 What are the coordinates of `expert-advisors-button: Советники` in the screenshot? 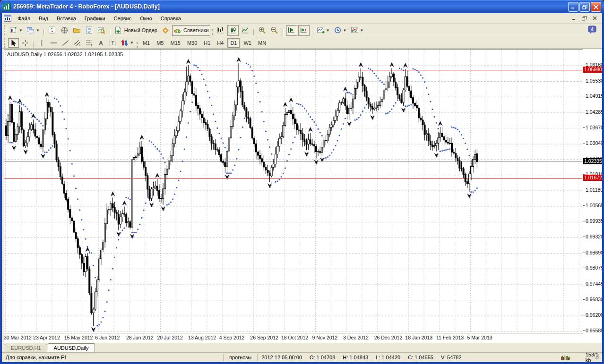 It's located at (191, 30).